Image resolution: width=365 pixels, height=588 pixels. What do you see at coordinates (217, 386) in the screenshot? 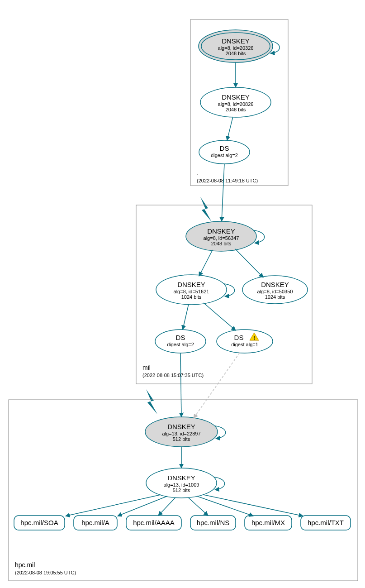
I see `edge-mil-ds2-hpc-ksk` at bounding box center [217, 386].